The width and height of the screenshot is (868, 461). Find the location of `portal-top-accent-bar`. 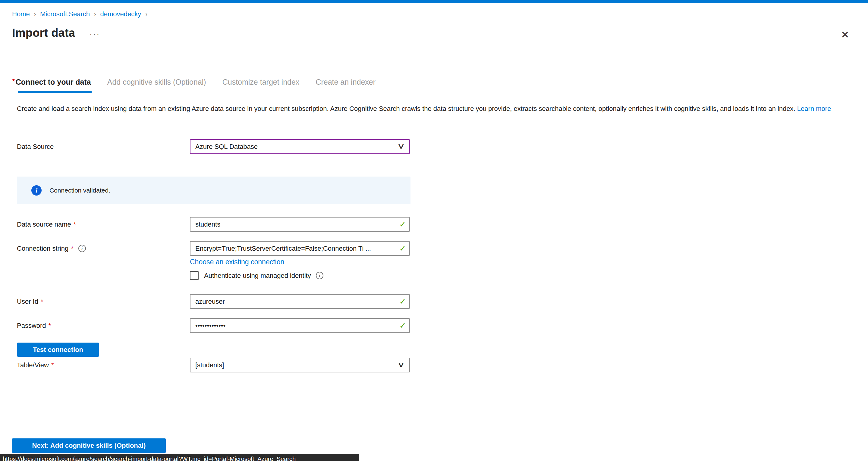

portal-top-accent-bar is located at coordinates (434, 1).